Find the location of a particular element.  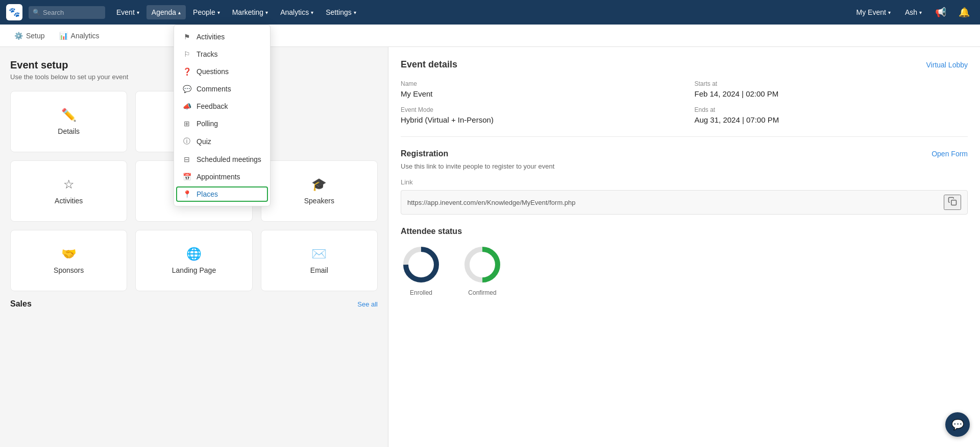

app-logo: 🐾 is located at coordinates (14, 12).